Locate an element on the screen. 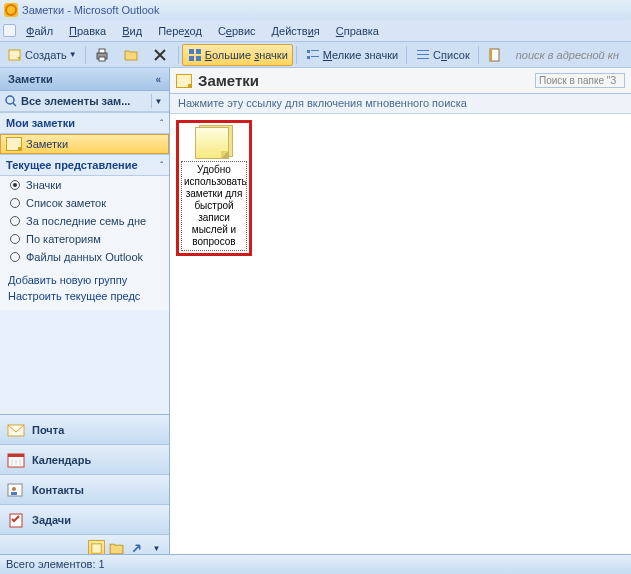 The image size is (631, 574). collapse-chevron-icon: « is located at coordinates (158, 80).